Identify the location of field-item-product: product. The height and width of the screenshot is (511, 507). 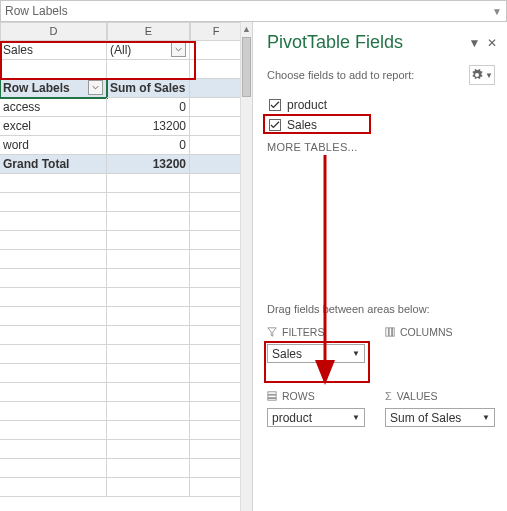
(381, 105).